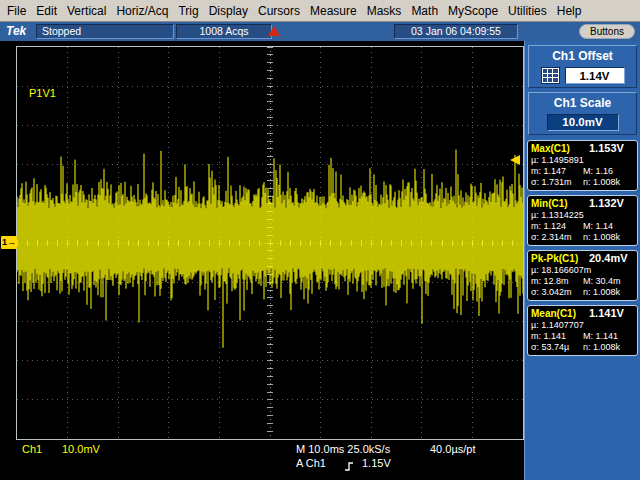 The width and height of the screenshot is (640, 480). Describe the element at coordinates (595, 76) in the screenshot. I see `ch1-offset-input` at that location.